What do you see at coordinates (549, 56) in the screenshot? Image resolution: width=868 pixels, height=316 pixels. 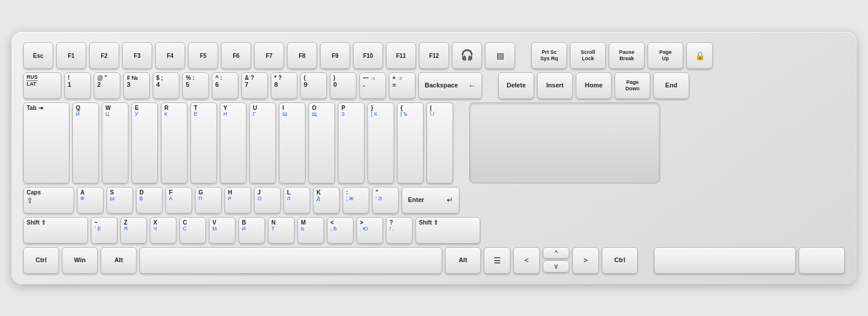 I see `key-prtsc: Prt ScSys Rq` at bounding box center [549, 56].